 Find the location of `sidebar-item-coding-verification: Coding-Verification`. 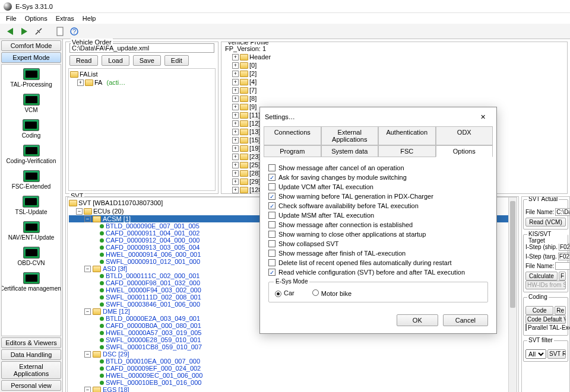

sidebar-item-coding-verification: Coding-Verification is located at coordinates (31, 154).